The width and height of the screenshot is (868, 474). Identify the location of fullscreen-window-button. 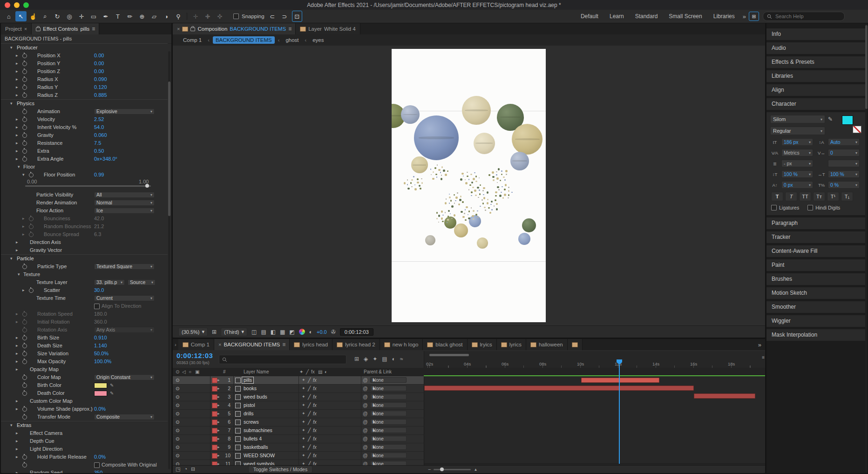
(26, 5).